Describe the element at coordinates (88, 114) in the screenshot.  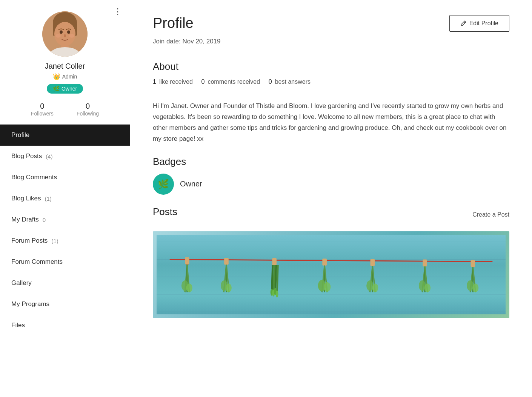
I see `following-label: Following` at that location.